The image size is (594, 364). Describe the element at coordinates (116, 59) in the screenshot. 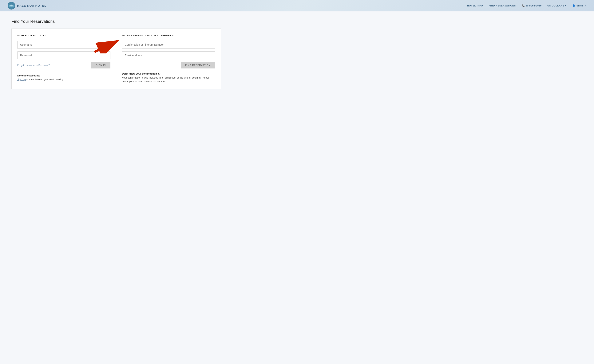

I see `panels-container: WITH YOUR ACCOUNT Forgot Username or Pas…` at that location.